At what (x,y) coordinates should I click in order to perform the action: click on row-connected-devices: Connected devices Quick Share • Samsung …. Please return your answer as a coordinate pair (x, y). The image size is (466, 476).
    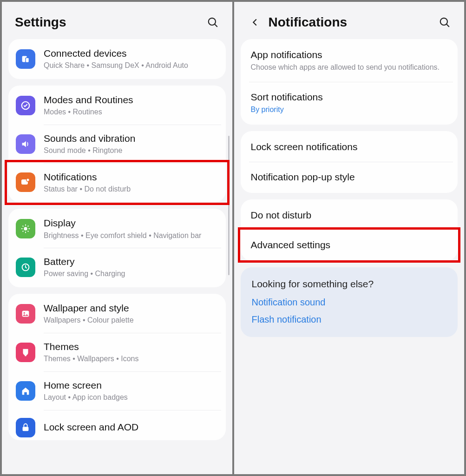
    Looking at the image, I should click on (117, 59).